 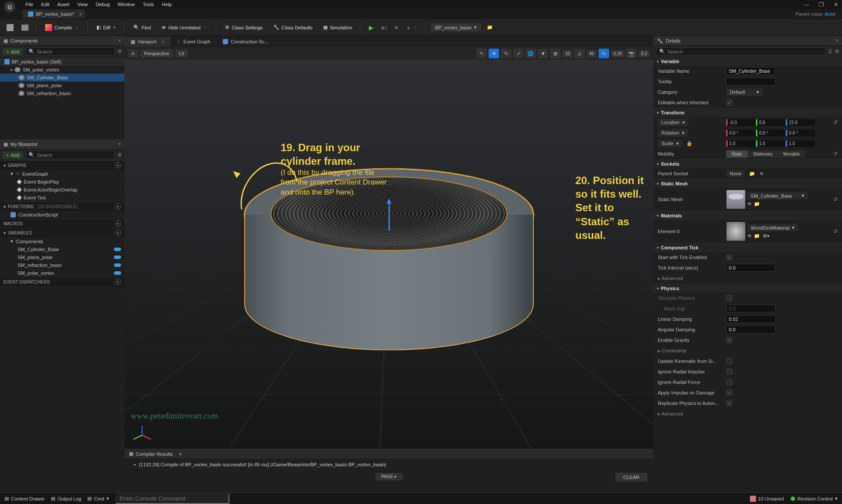 I want to click on mobility-static: Static, so click(x=737, y=154).